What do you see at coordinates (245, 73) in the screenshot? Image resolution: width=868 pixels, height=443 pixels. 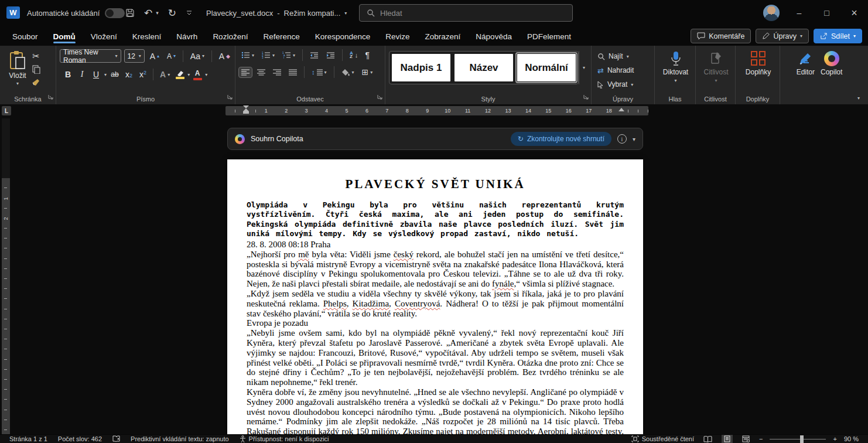 I see `align-left-button` at bounding box center [245, 73].